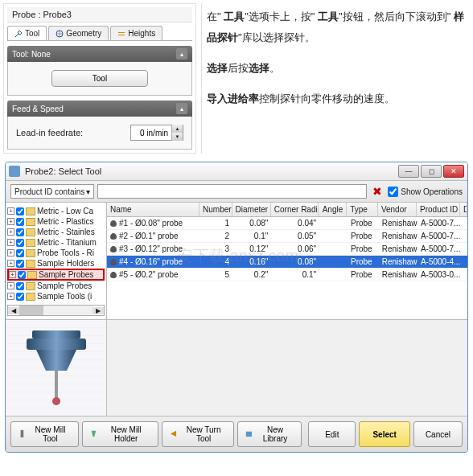 The image size is (473, 476). I want to click on chevron-down-icon: ▾, so click(88, 191).